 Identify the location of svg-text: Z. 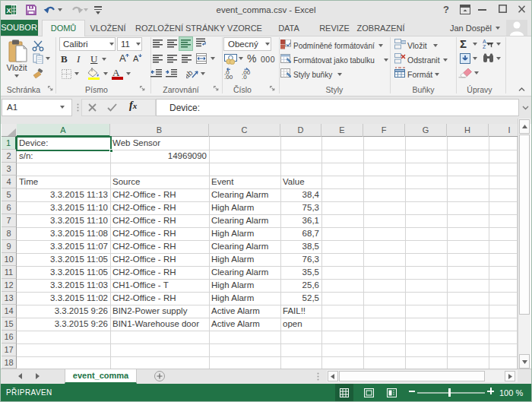
(485, 47).